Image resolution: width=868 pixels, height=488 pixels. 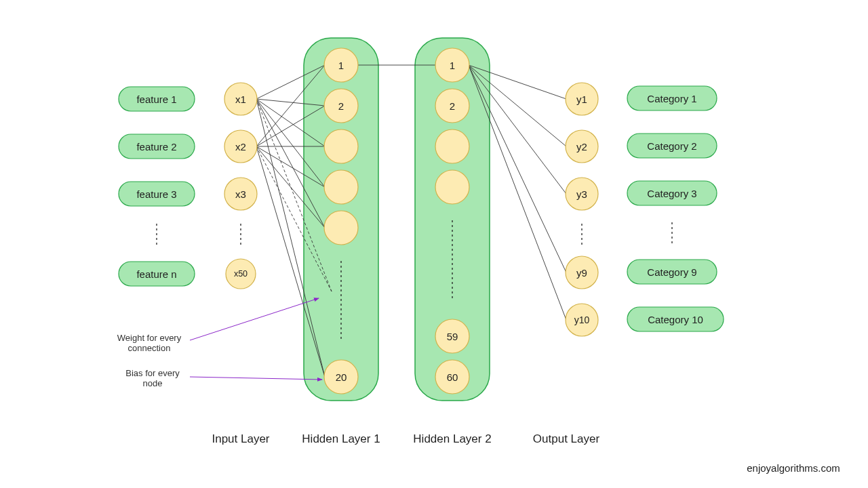 What do you see at coordinates (452, 439) in the screenshot?
I see `hidden2-layer-caption: Hidden Layer 2` at bounding box center [452, 439].